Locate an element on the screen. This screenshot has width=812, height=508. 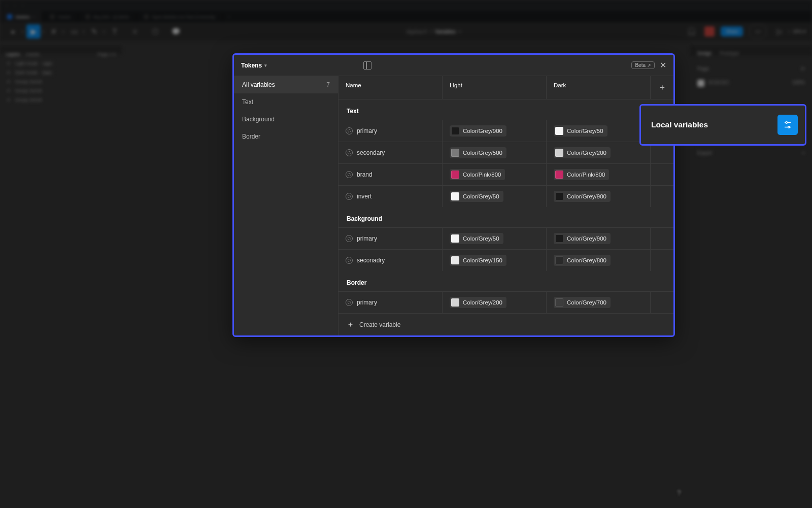
close-button: ✕ is located at coordinates (663, 65).